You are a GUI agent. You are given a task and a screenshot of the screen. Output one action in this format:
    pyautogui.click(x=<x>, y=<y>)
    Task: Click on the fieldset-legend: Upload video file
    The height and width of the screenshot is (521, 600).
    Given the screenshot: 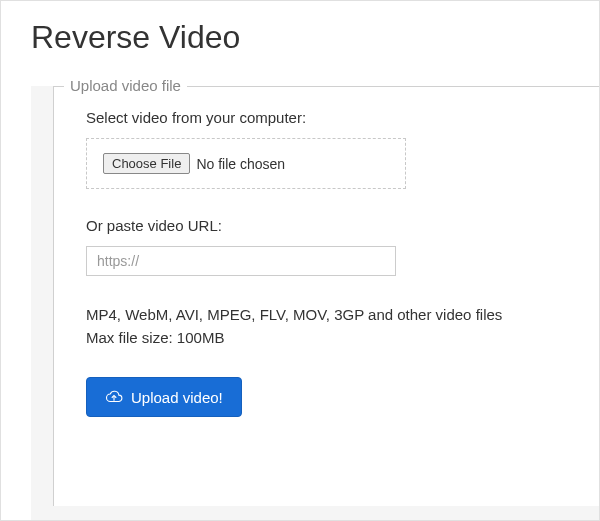 What is the action you would take?
    pyautogui.click(x=126, y=86)
    